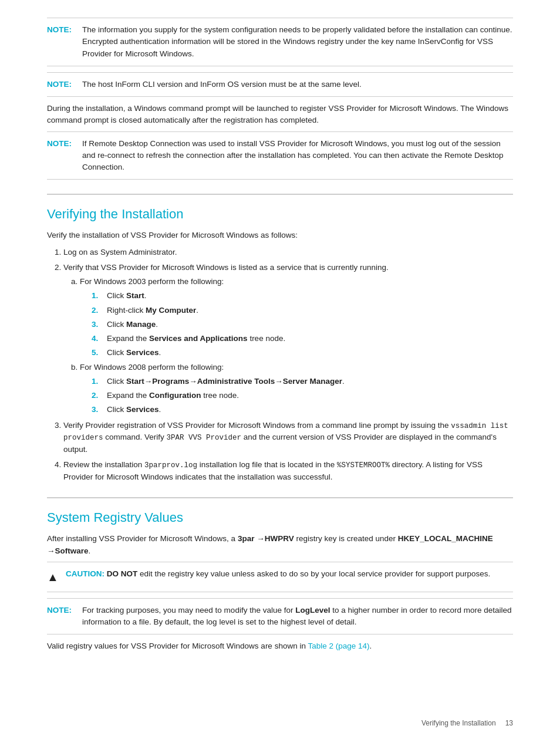 The image size is (560, 746). I want to click on note-label-1: NOTE:, so click(61, 30).